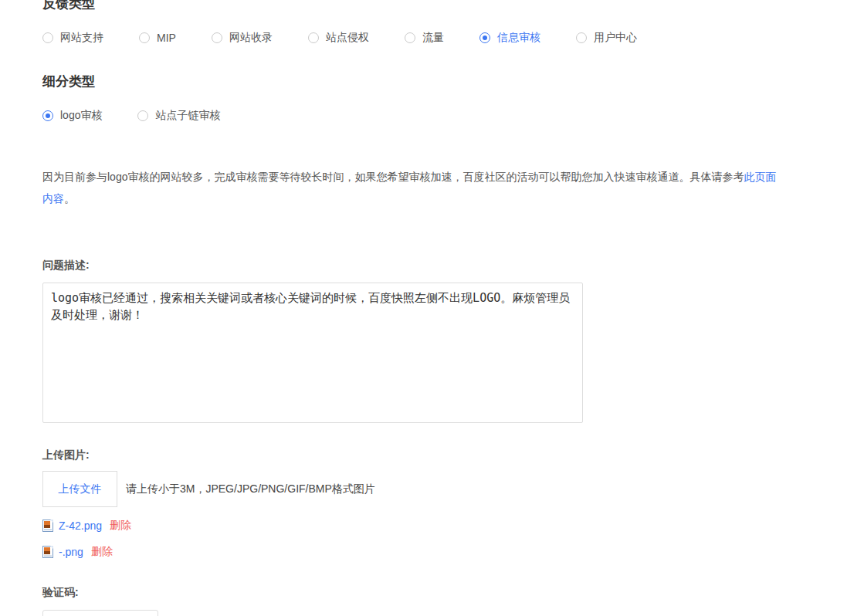 This screenshot has height=616, width=864. Describe the element at coordinates (453, 455) in the screenshot. I see `upload-image-label: 上传图片:` at that location.